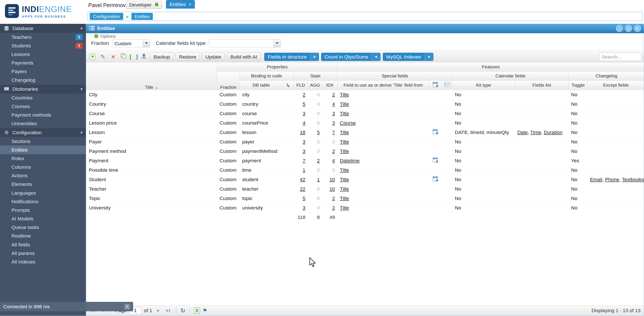 The image size is (644, 316). I want to click on breadcrumb-item-configuration: Configuration, so click(106, 16).